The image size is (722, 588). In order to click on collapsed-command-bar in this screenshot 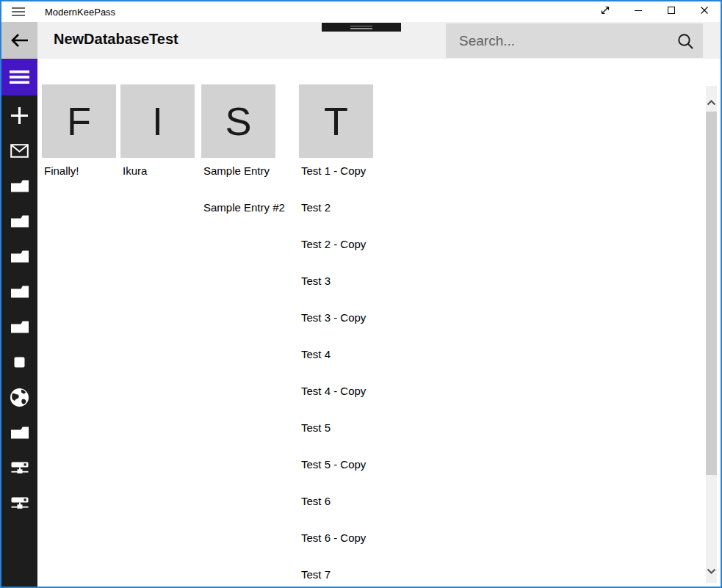, I will do `click(361, 27)`.